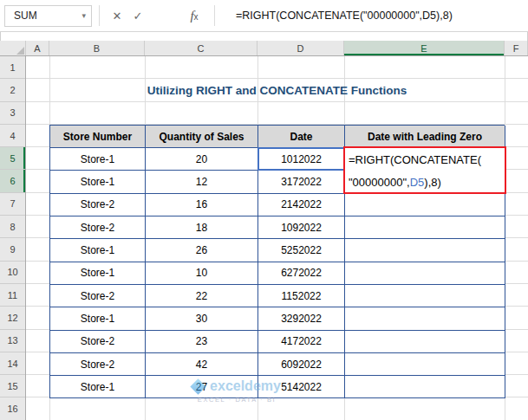  What do you see at coordinates (12, 364) in the screenshot?
I see `row-header-14: 14` at bounding box center [12, 364].